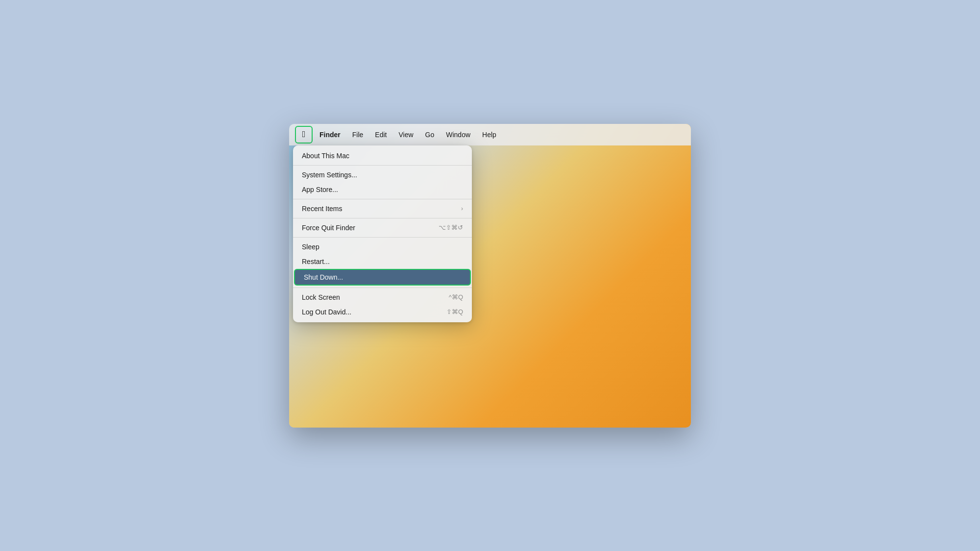  I want to click on menubar-go: Go, so click(430, 135).